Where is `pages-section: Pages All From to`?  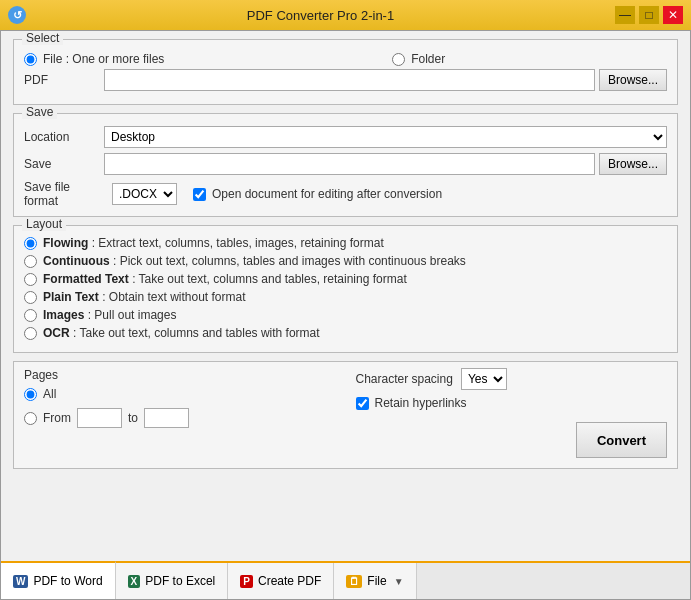
pages-section: Pages All From to is located at coordinates (180, 398).